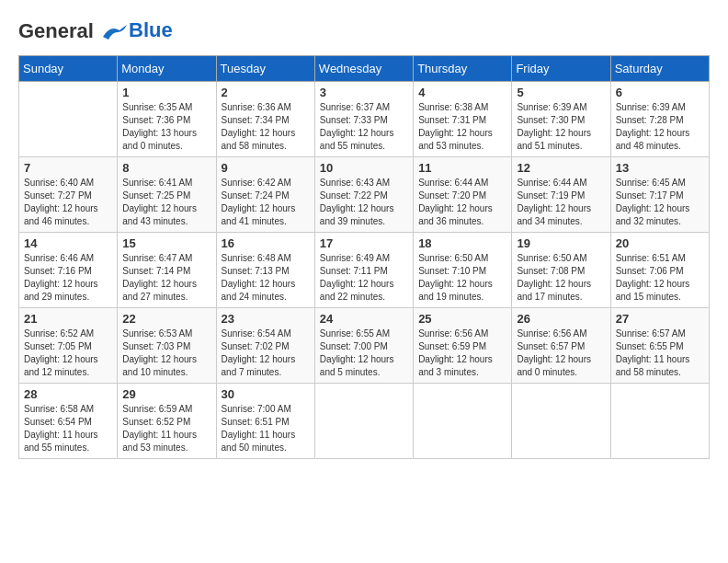 This screenshot has height=563, width=728. What do you see at coordinates (167, 346) in the screenshot?
I see `day-cell: 22Sunrise: 6:53 AMSunset: 7:03 PMDayligh…` at bounding box center [167, 346].